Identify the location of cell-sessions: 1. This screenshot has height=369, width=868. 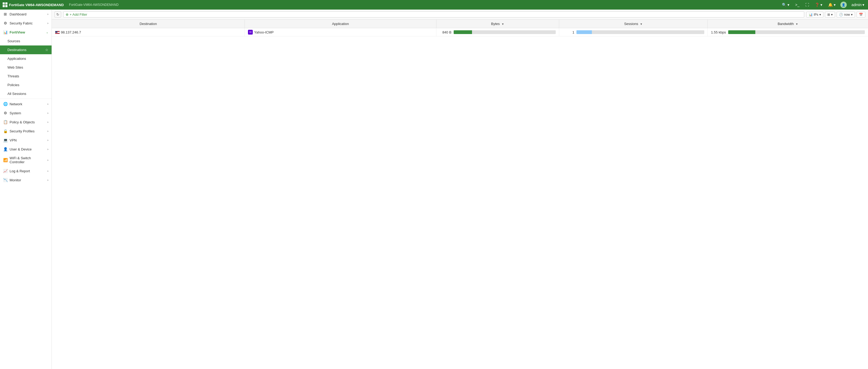
(633, 32).